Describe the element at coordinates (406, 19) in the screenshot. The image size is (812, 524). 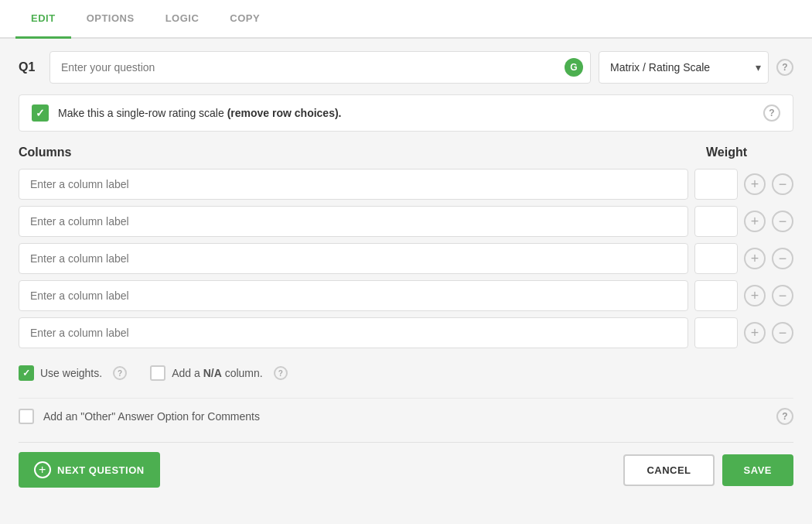
I see `tab-bar: EDIT OPTIONS LOGIC COPY` at that location.